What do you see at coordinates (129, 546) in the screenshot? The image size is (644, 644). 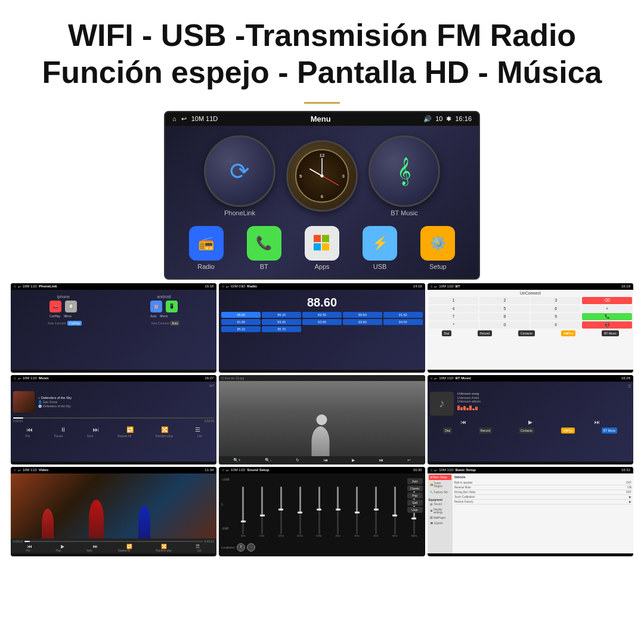 I see `video-repeat-btn: 🔁` at bounding box center [129, 546].